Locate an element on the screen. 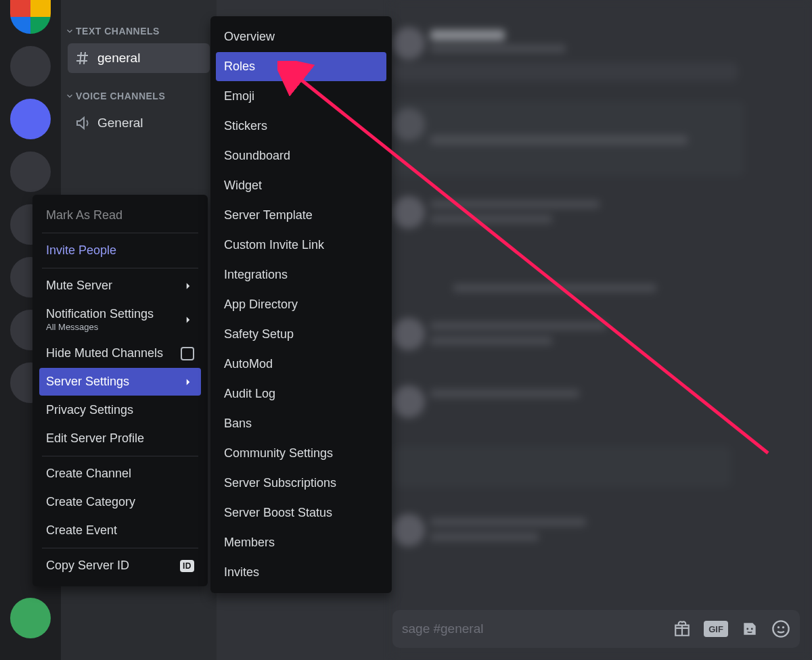 The image size is (812, 660). ctx-create-event-label: Create Event is located at coordinates (81, 530).